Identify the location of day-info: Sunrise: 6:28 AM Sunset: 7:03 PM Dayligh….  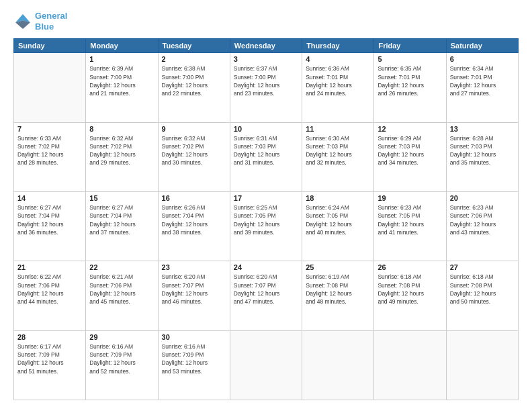
(482, 150).